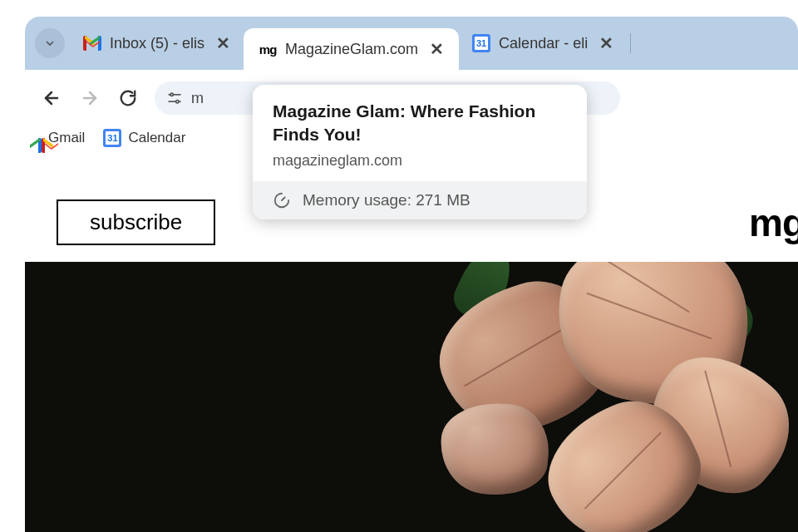 This screenshot has height=532, width=798. Describe the element at coordinates (352, 50) in the screenshot. I see `tab-label: MagazineGlam.com` at that location.